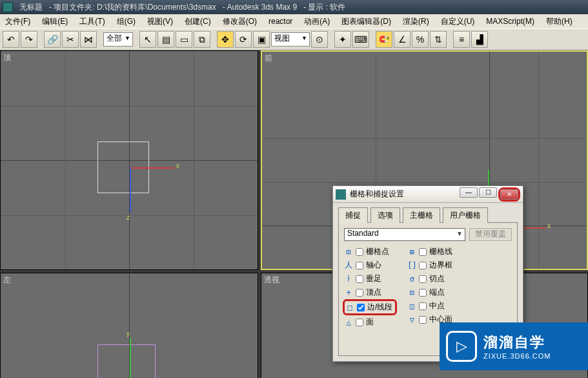  Describe the element at coordinates (420, 39) in the screenshot. I see `percent-snap-button: %` at that location.